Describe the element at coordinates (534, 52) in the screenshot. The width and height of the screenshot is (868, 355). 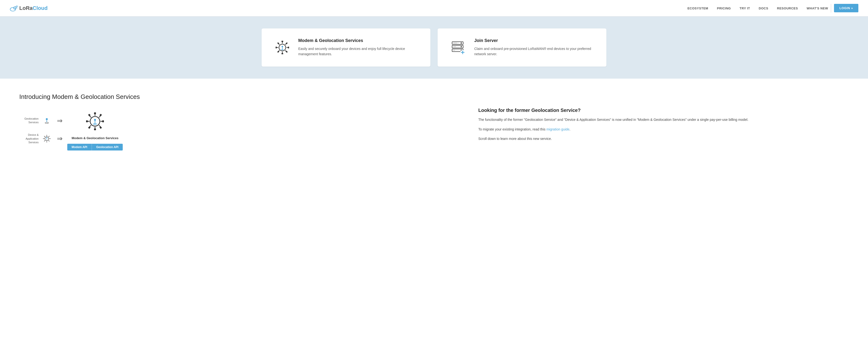
I see `join-server-description: Claim and onboard pre-provisioned LoRaWA…` at that location.